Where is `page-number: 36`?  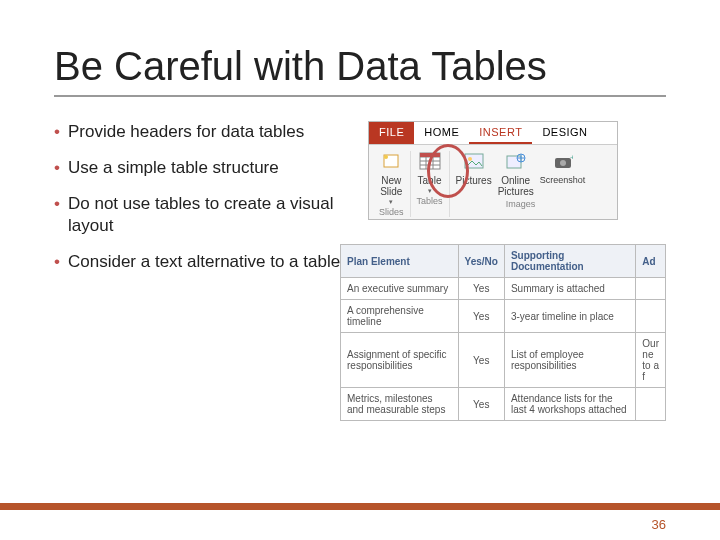
page-number: 36 is located at coordinates (659, 524).